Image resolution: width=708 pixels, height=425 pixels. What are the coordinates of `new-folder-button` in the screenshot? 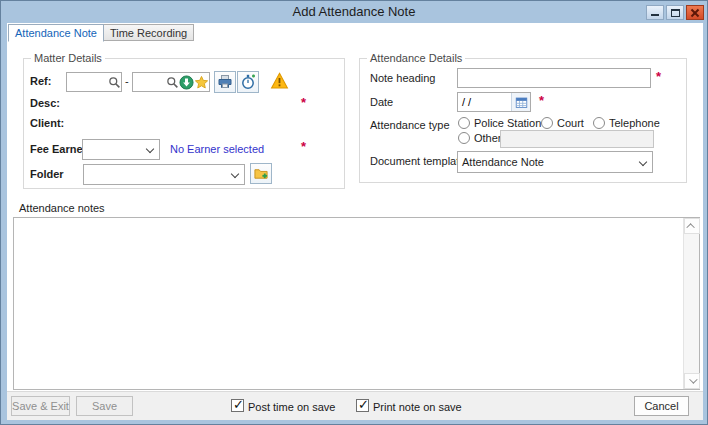 It's located at (261, 174).